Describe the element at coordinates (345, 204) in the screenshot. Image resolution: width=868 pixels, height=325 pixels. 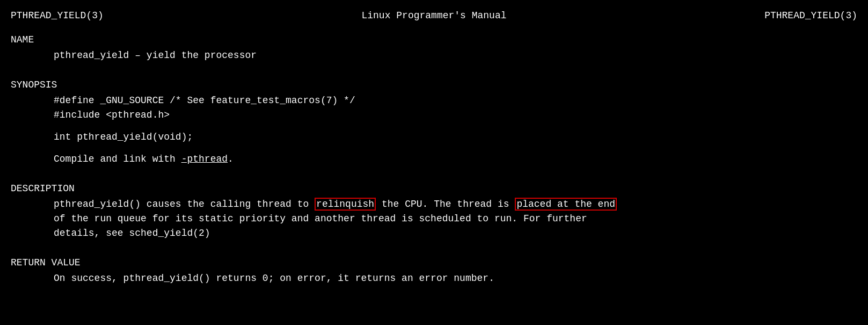
I see `highlight-relinquish: relinquish` at that location.